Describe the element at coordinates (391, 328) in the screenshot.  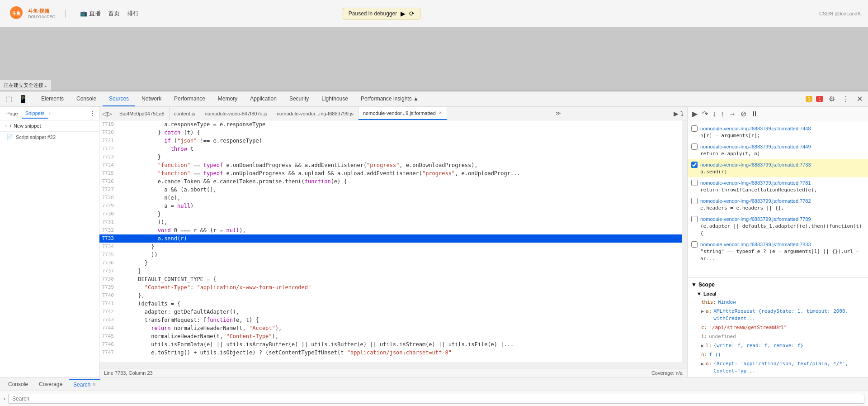
I see `code-line-7744: 7744 return normalizeHeaderName(t, "Acce…` at that location.